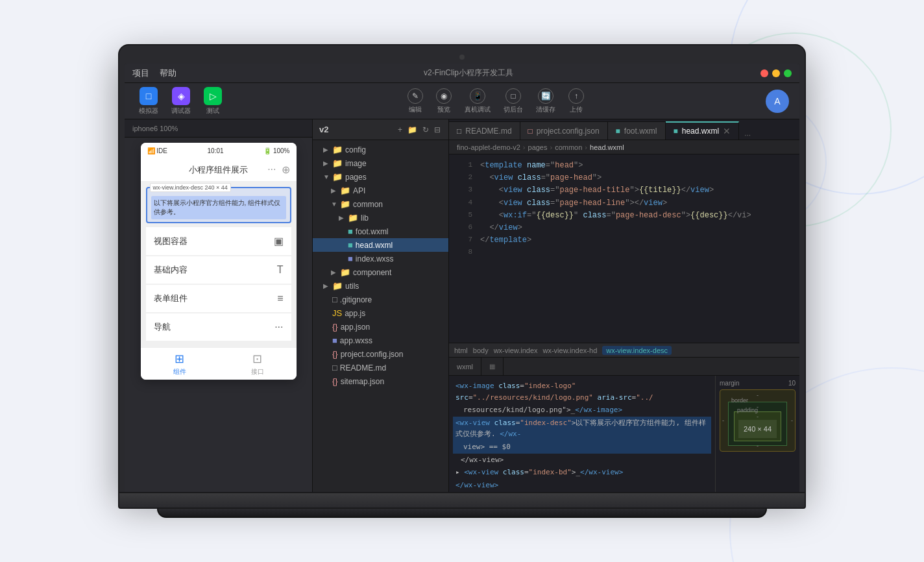 The image size is (924, 562). What do you see at coordinates (219, 270) in the screenshot?
I see `section-basic-content: 基础内容 T` at bounding box center [219, 270].